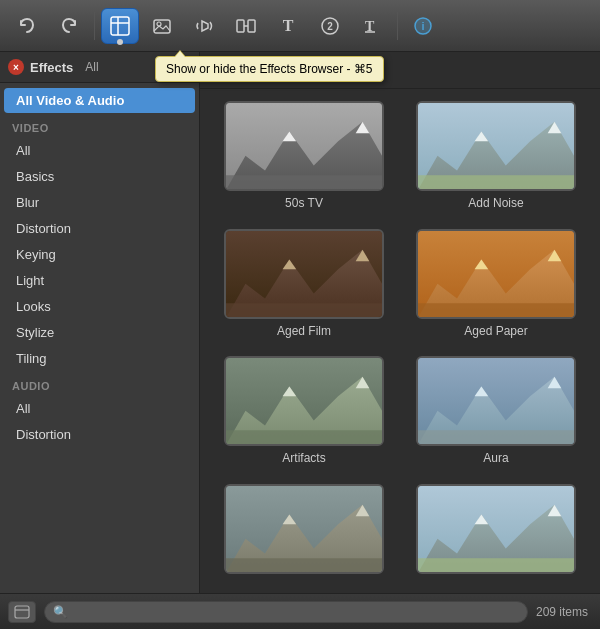 The height and width of the screenshot is (629, 600). What do you see at coordinates (304, 157) in the screenshot?
I see `effect-item-50s-tv: 50s TV` at bounding box center [304, 157].